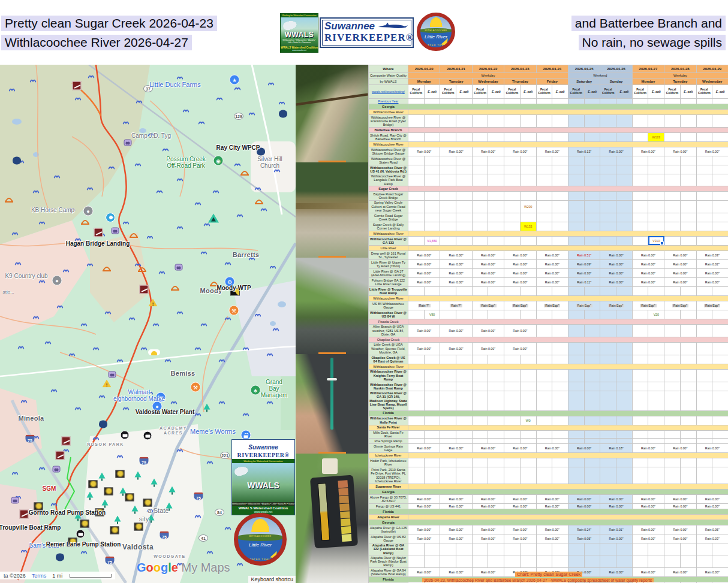 This screenshot has height=583, width=728. What do you see at coordinates (107, 383) in the screenshot?
I see `warning-marker` at bounding box center [107, 383].